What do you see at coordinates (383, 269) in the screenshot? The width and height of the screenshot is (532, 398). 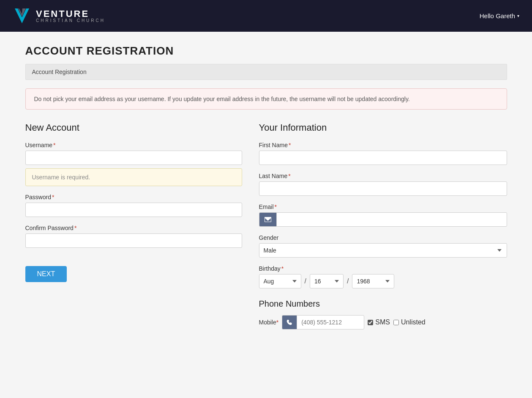 I see `birthday-label: Birthday*` at bounding box center [383, 269].